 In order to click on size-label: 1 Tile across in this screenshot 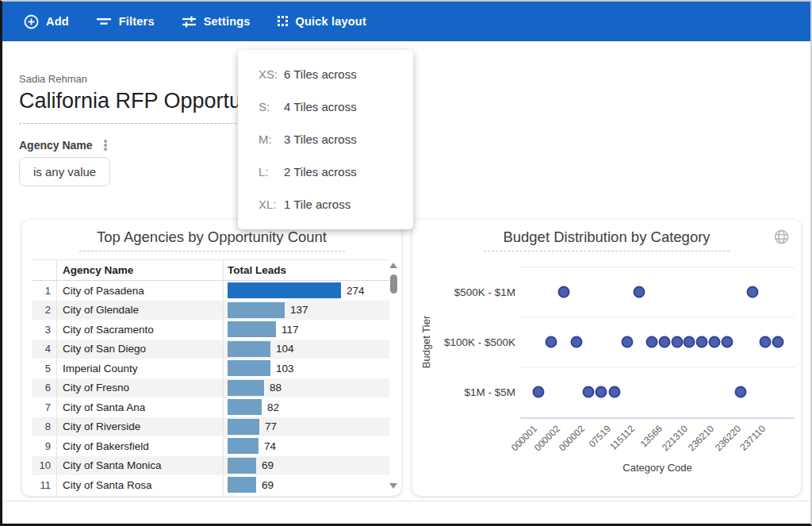, I will do `click(317, 205)`.